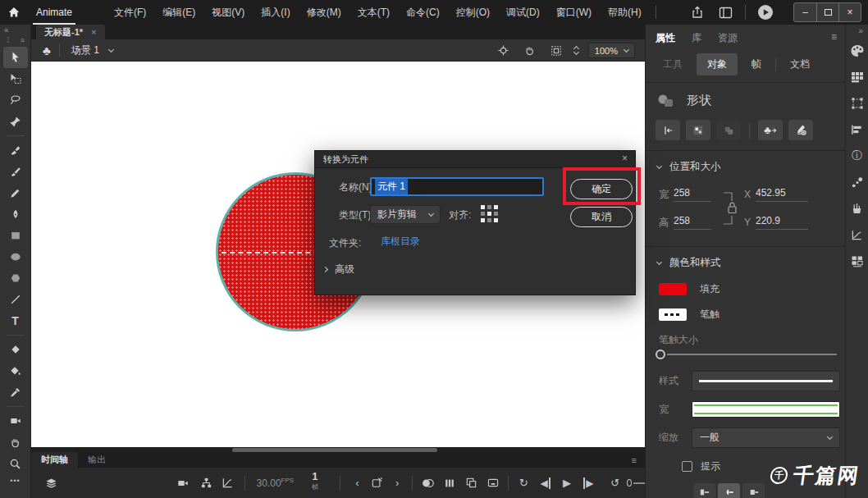 The image size is (868, 498). I want to click on play-button: ▶, so click(567, 483).